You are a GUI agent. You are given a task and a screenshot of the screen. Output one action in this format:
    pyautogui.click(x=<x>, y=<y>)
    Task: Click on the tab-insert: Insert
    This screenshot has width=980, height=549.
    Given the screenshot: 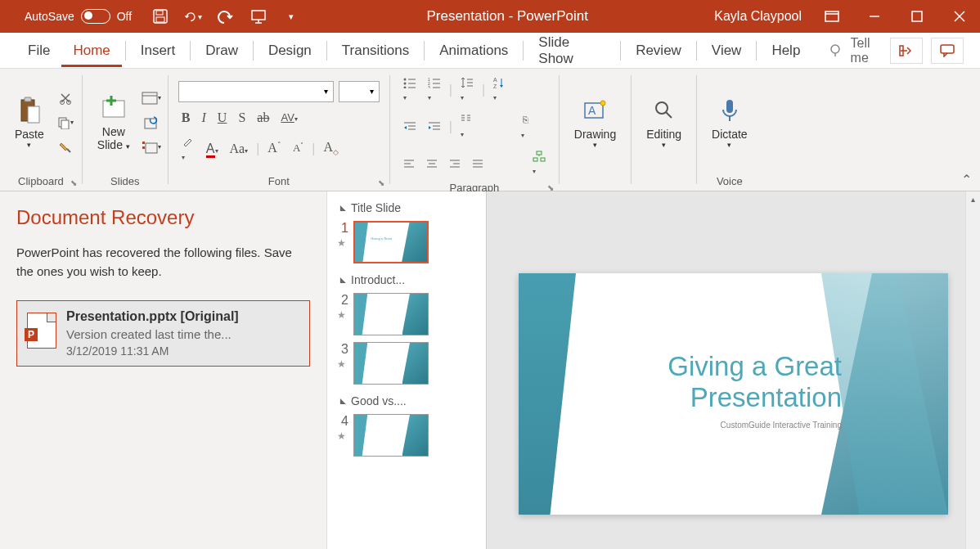 What is the action you would take?
    pyautogui.click(x=159, y=51)
    